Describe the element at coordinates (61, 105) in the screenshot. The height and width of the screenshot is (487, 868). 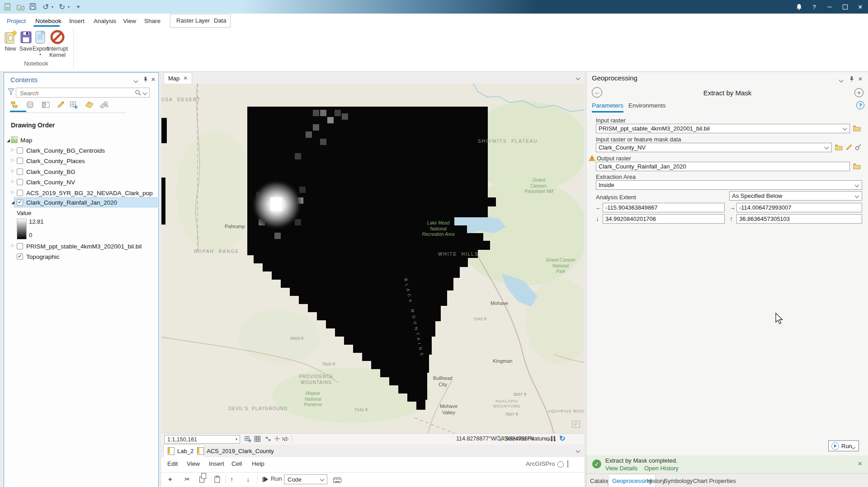
I see `list-by-editing-icon` at that location.